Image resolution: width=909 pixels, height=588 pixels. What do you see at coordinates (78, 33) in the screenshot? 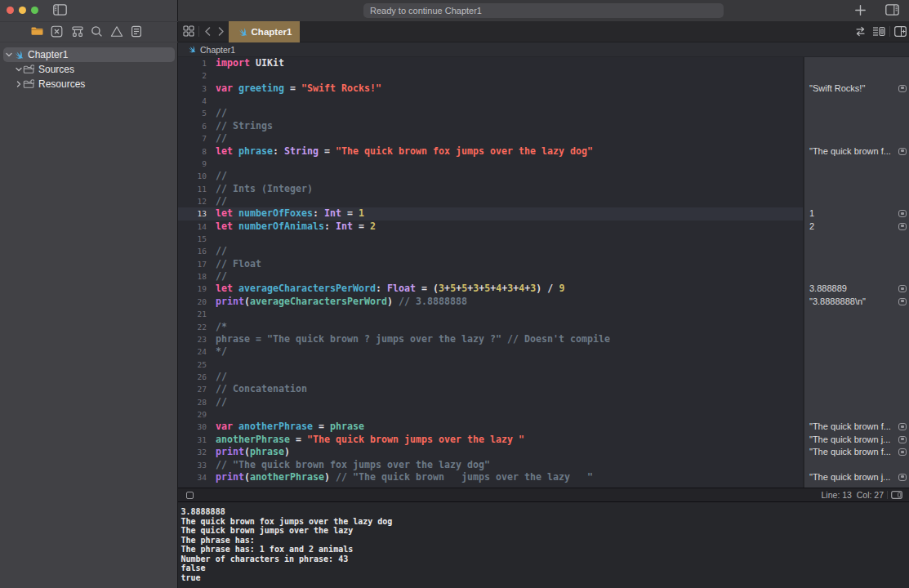
I see `navigator-symbols-icon` at bounding box center [78, 33].